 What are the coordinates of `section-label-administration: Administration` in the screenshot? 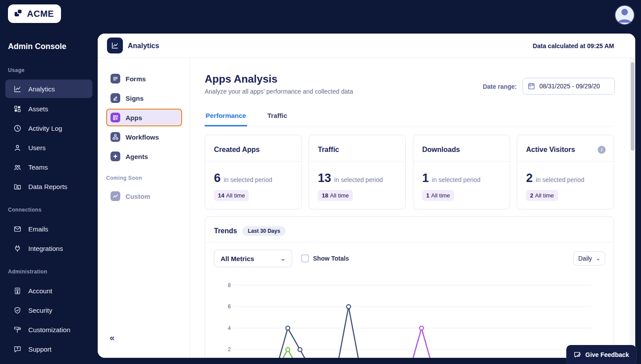 It's located at (27, 272).